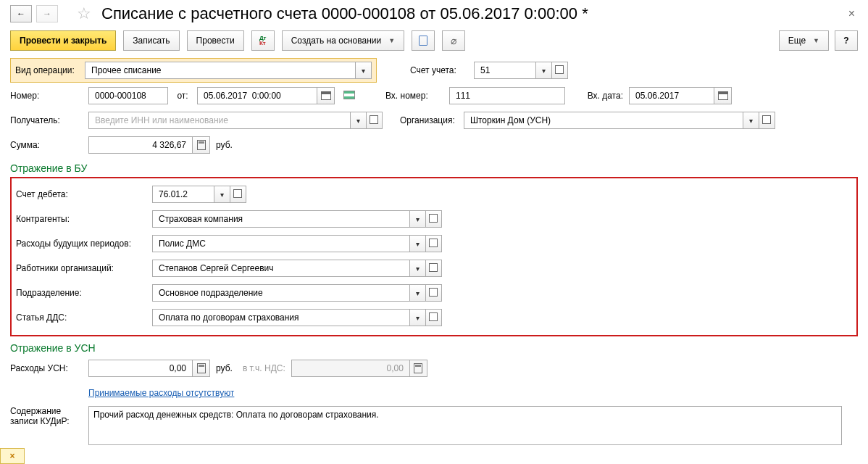 This screenshot has width=868, height=464. Describe the element at coordinates (434, 244) in the screenshot. I see `deferred-open-button` at that location.